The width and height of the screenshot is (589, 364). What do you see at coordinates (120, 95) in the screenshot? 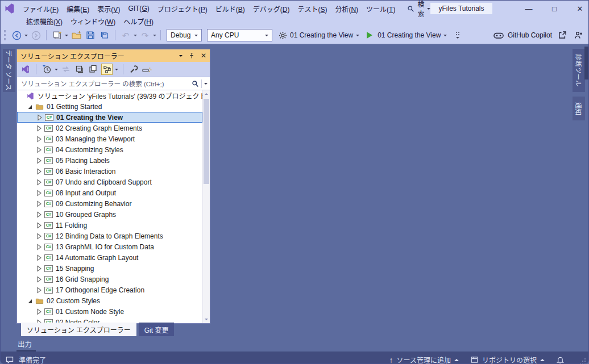
I see `tree-item-label: ソリューション 'yFiles Tutorials' (39/39 のプロジェク…` at bounding box center [120, 95].